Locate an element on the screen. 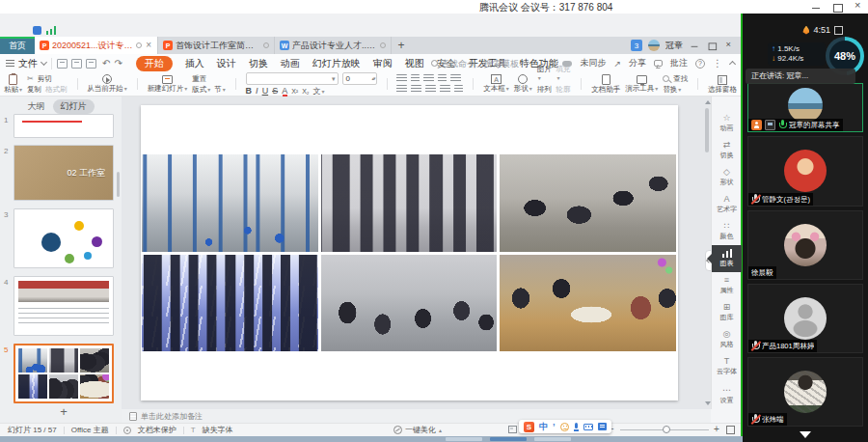 Image resolution: width=868 pixels, height=442 pixels. help-icon: ? is located at coordinates (700, 64).